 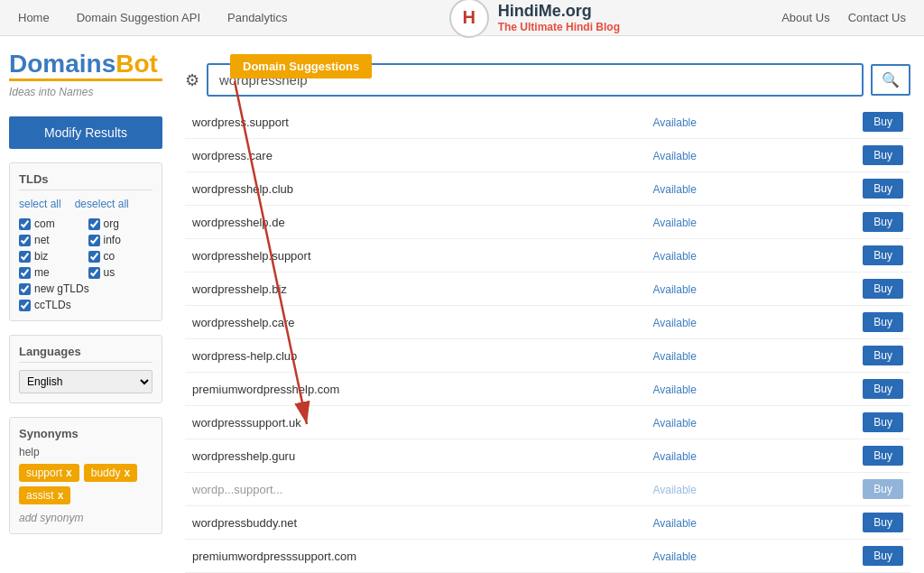 What do you see at coordinates (121, 224) in the screenshot?
I see `tld-org: org` at bounding box center [121, 224].